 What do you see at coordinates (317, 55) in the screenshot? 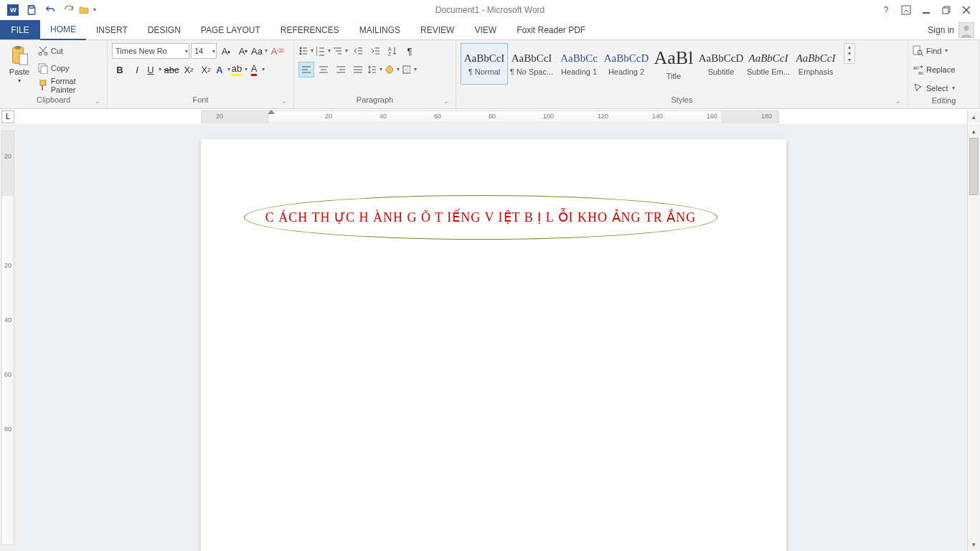
I see `svg-text: 3` at bounding box center [317, 55].